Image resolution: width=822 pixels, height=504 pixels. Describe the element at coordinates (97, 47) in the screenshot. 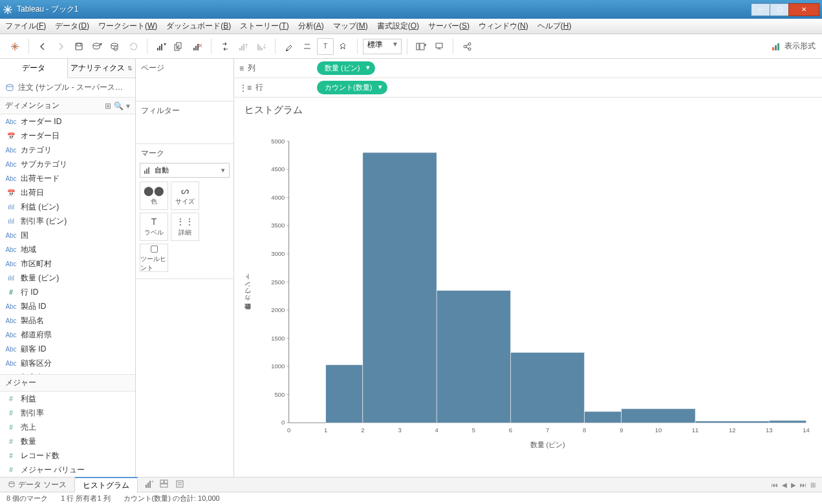

I see `new-datasource-button: ▾` at that location.